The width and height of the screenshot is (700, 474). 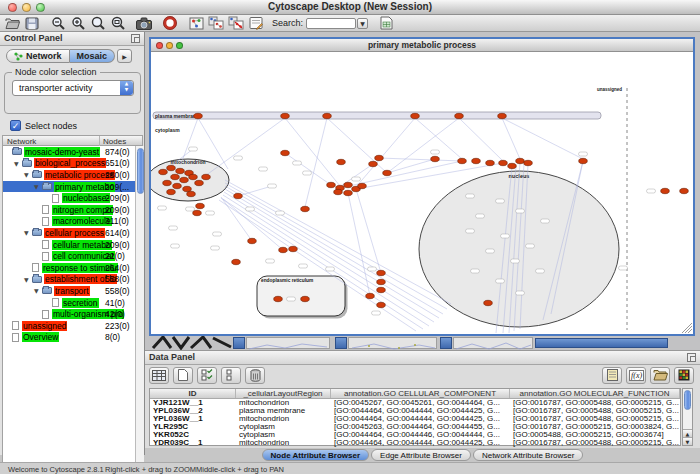 What do you see at coordinates (284, 394) in the screenshot?
I see `table-column-header: _cellularLayoutRegion` at bounding box center [284, 394].